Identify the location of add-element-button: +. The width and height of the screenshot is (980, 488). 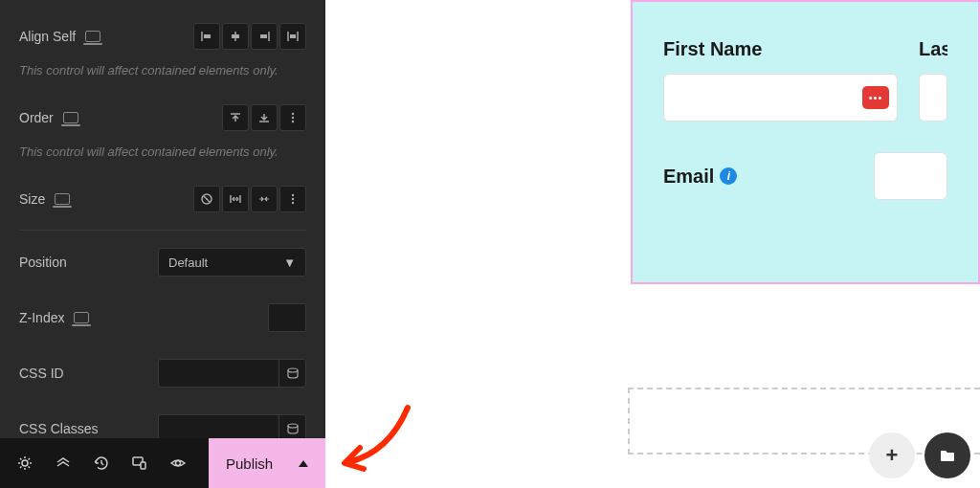
(892, 455).